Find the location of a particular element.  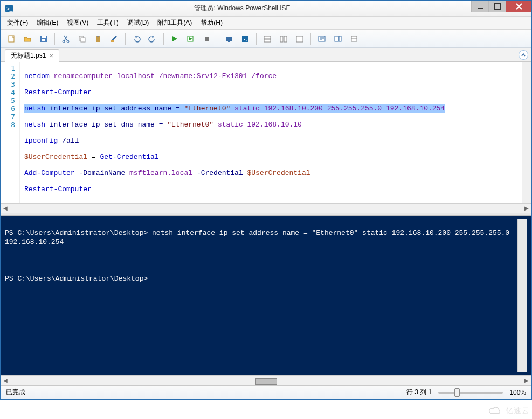

layout-script-only-button is located at coordinates (300, 39).